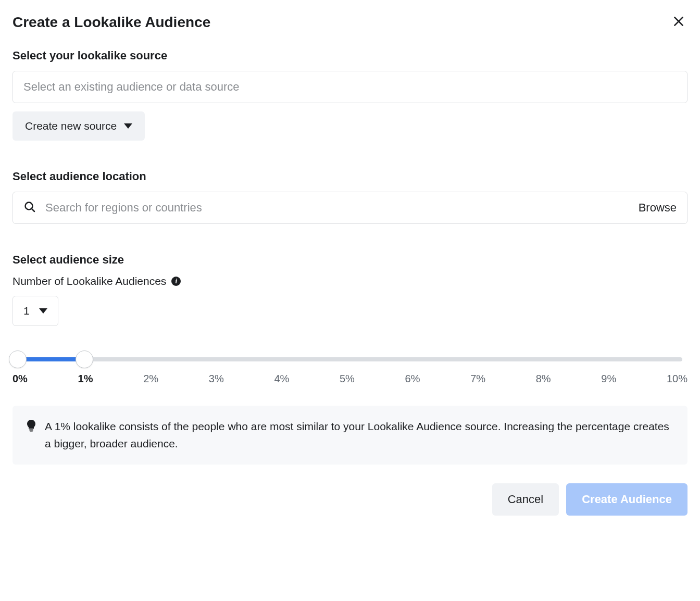  Describe the element at coordinates (478, 379) in the screenshot. I see `slider-tick: 7%` at that location.